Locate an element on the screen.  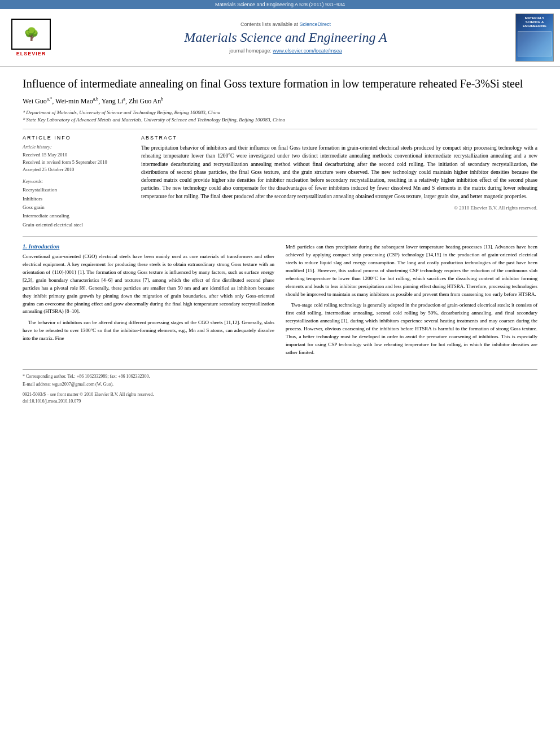
right-col-text: MnS particles can then precipitate durin… is located at coordinates (412, 300).